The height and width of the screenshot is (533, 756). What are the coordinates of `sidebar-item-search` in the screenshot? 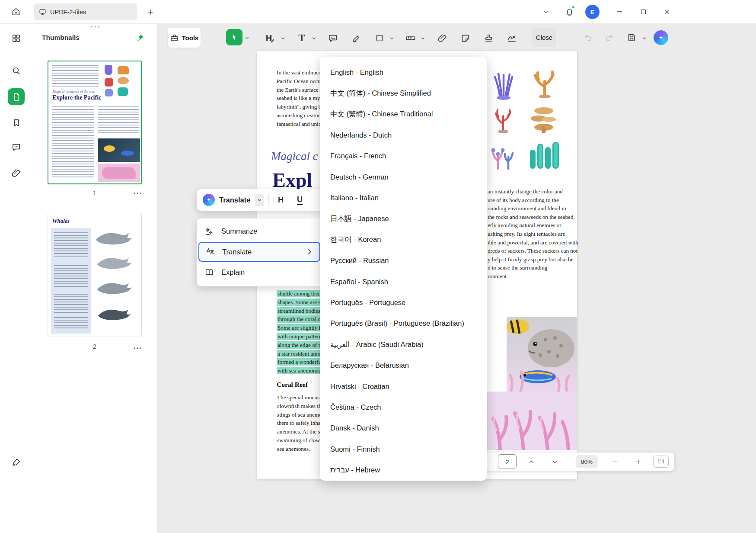 It's located at (16, 71).